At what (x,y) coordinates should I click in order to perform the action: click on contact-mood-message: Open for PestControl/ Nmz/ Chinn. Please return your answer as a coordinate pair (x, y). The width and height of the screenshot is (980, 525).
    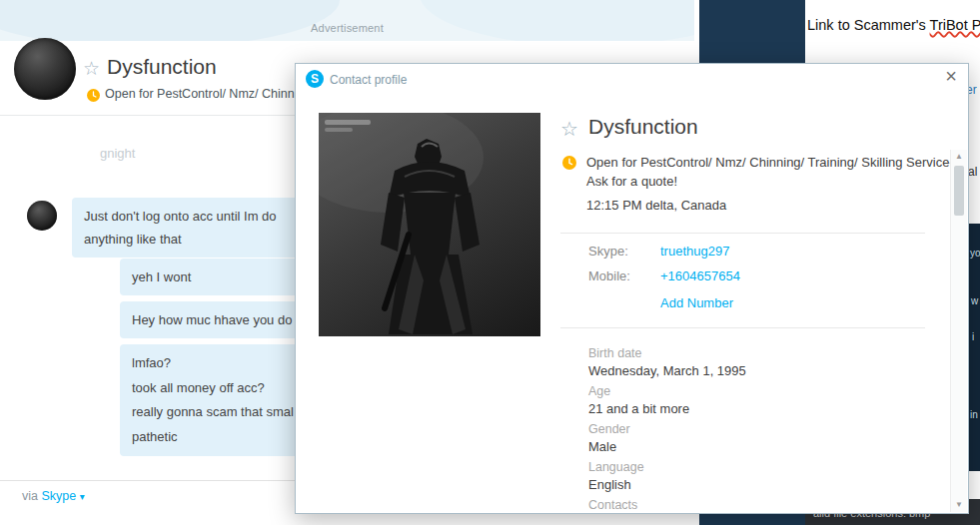
    Looking at the image, I should click on (200, 94).